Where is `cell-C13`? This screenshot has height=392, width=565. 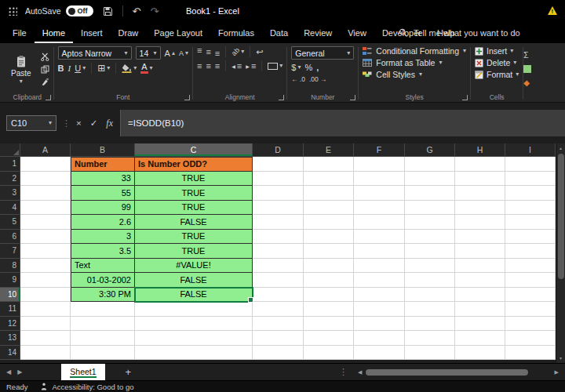 cell-C13 is located at coordinates (194, 339).